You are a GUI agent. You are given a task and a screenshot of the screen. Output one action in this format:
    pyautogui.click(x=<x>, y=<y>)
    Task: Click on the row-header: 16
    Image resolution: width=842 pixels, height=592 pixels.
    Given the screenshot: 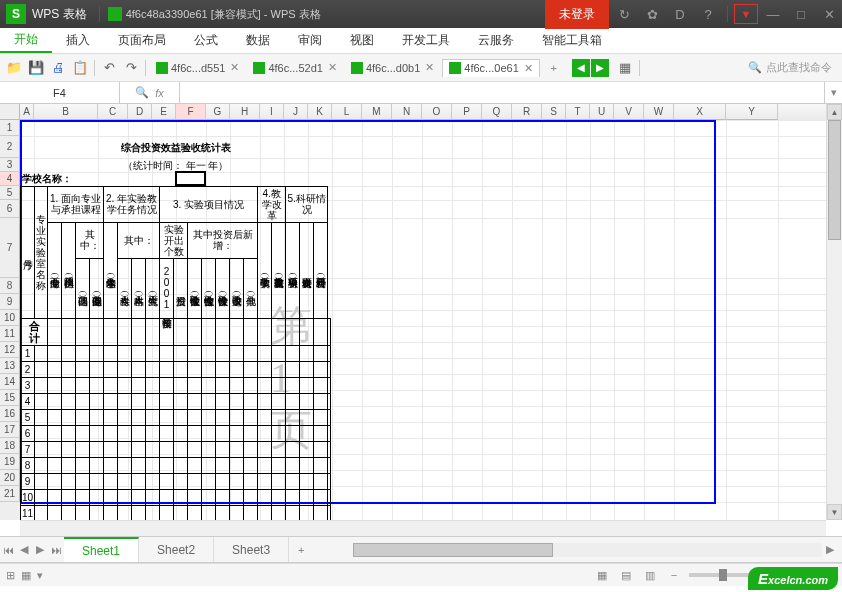 What is the action you would take?
    pyautogui.click(x=10, y=414)
    